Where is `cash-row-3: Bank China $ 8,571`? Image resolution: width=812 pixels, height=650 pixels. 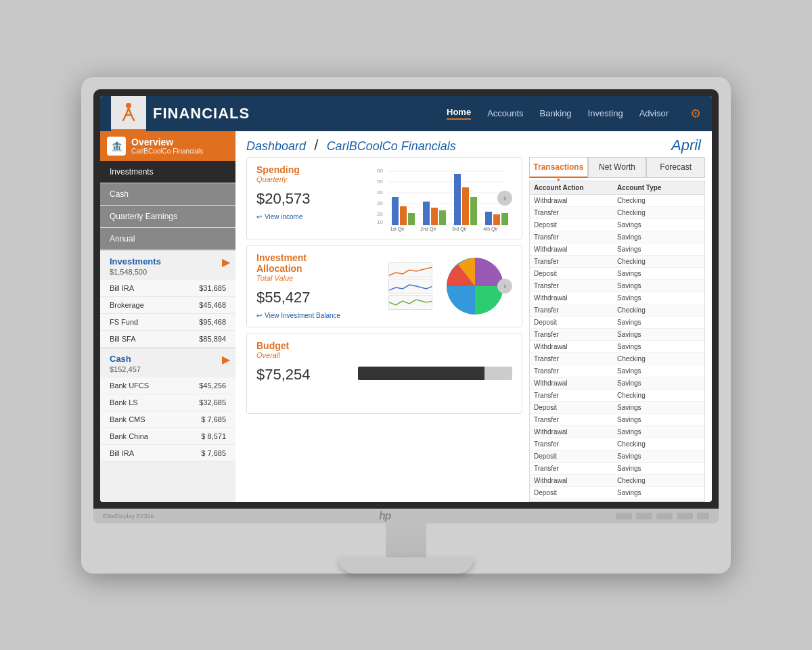 cash-row-3: Bank China $ 8,571 is located at coordinates (168, 437).